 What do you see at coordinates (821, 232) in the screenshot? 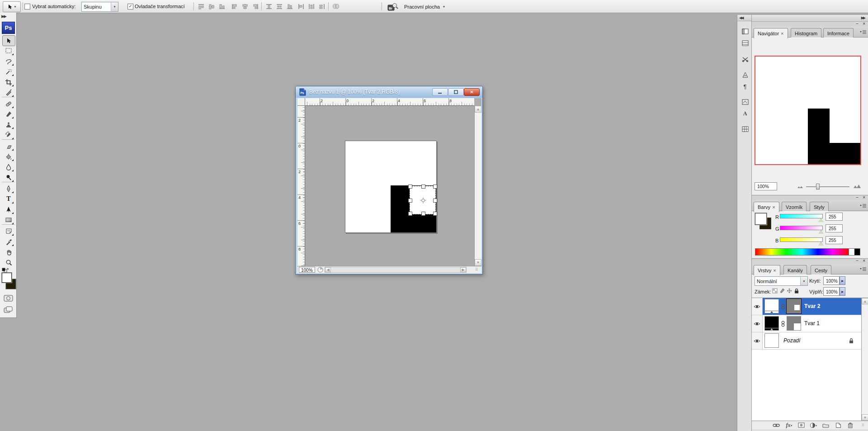
I see `green-slider-thumb` at bounding box center [821, 232].